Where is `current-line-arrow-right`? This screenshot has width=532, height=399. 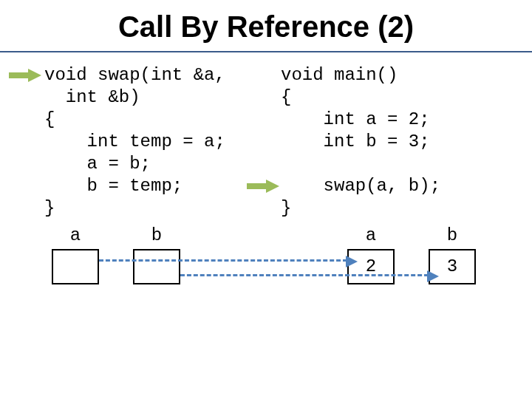 current-line-arrow-right is located at coordinates (263, 186).